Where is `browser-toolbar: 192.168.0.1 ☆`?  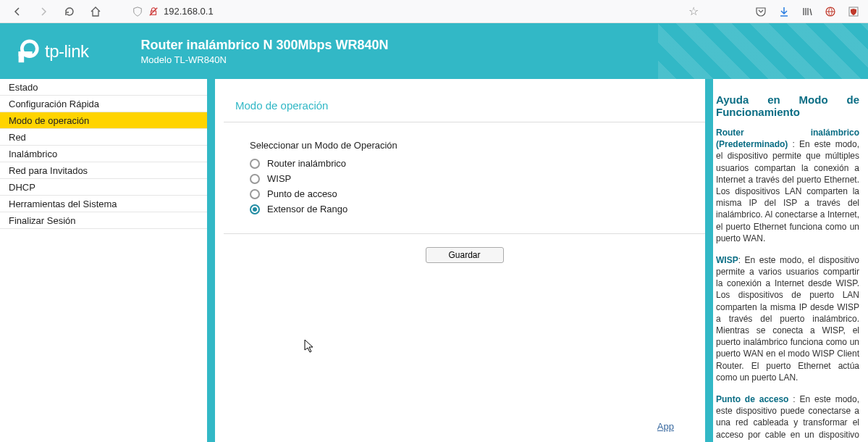 browser-toolbar: 192.168.0.1 ☆ is located at coordinates (434, 12).